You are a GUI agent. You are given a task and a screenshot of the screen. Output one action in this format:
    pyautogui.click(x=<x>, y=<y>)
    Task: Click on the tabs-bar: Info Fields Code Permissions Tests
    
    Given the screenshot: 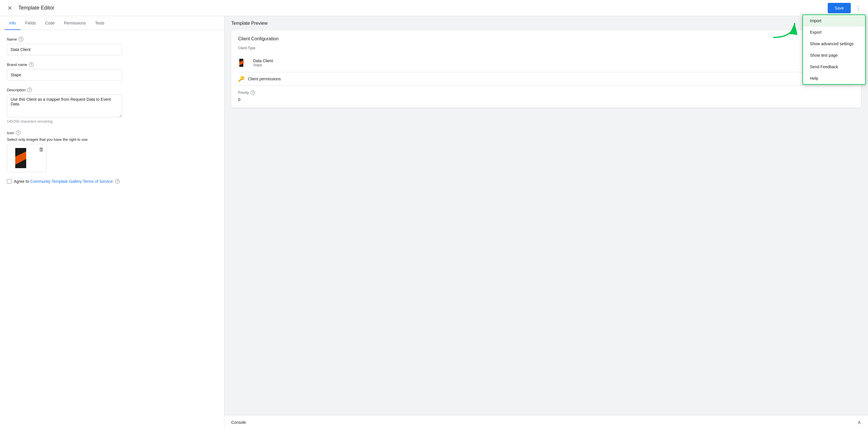 What is the action you would take?
    pyautogui.click(x=112, y=23)
    